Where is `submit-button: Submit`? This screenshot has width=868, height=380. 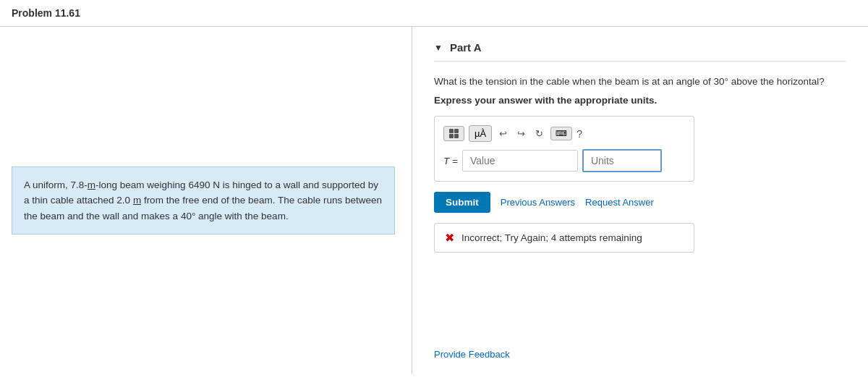
submit-button: Submit is located at coordinates (462, 203).